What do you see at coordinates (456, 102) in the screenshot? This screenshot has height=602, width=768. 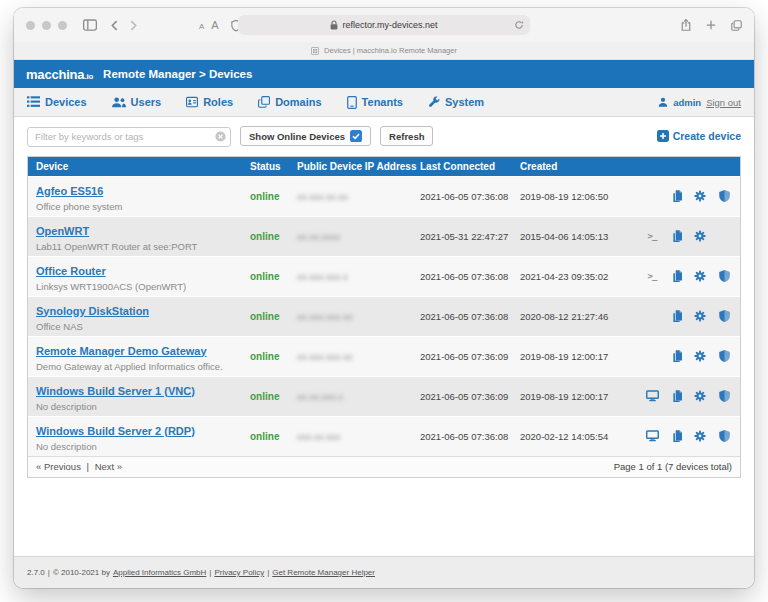 I see `nav-item-system: System` at bounding box center [456, 102].